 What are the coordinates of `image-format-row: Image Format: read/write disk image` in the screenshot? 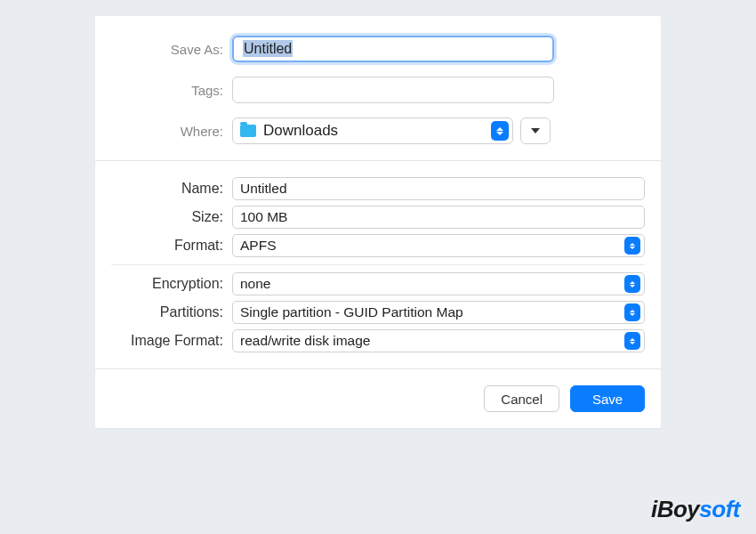 It's located at (378, 341).